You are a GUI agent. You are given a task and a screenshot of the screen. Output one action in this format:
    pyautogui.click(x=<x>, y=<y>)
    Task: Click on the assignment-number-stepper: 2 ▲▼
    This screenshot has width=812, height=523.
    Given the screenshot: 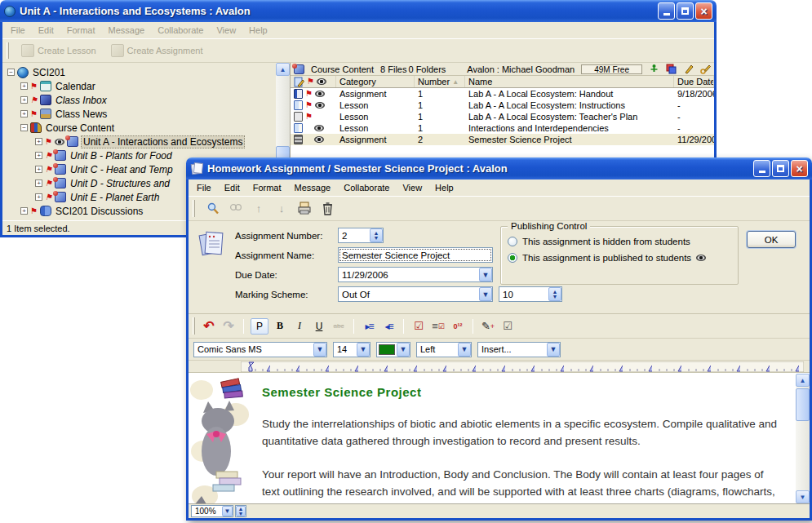 What is the action you would take?
    pyautogui.click(x=361, y=235)
    